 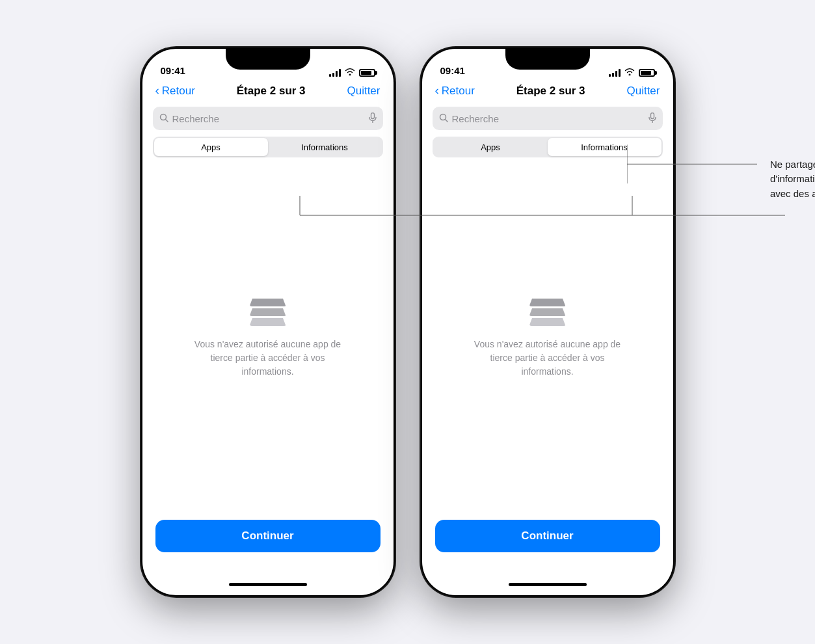 I want to click on chevron-left-icon: ‹, so click(x=157, y=90).